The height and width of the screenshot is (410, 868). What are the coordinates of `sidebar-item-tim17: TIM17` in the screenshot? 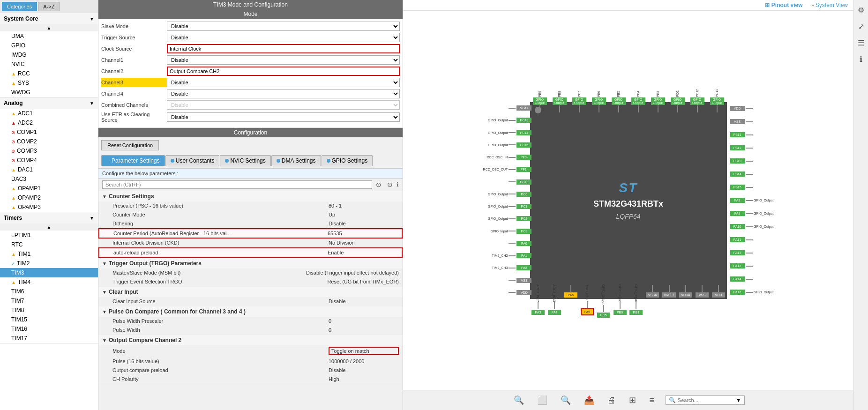 It's located at (49, 338).